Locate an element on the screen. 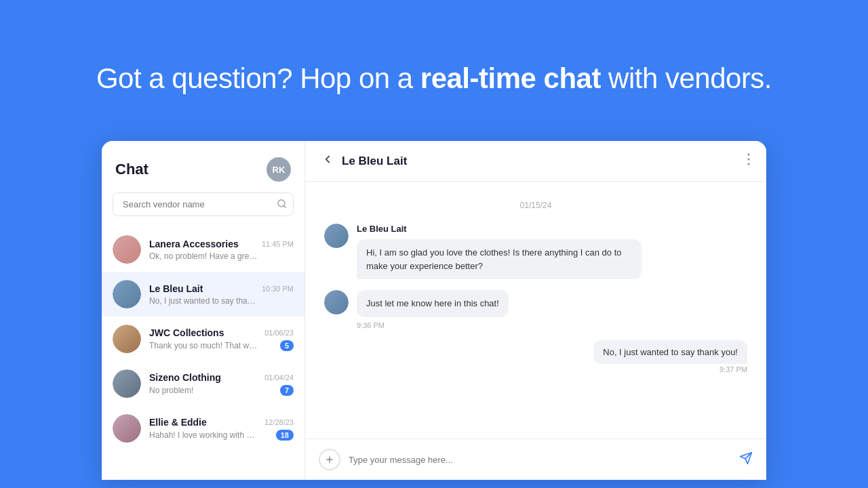 This screenshot has height=488, width=868. chat-list-item-ellie: Ellie & Eddie 12/28/23 Hahah! I love wor… is located at coordinates (203, 428).